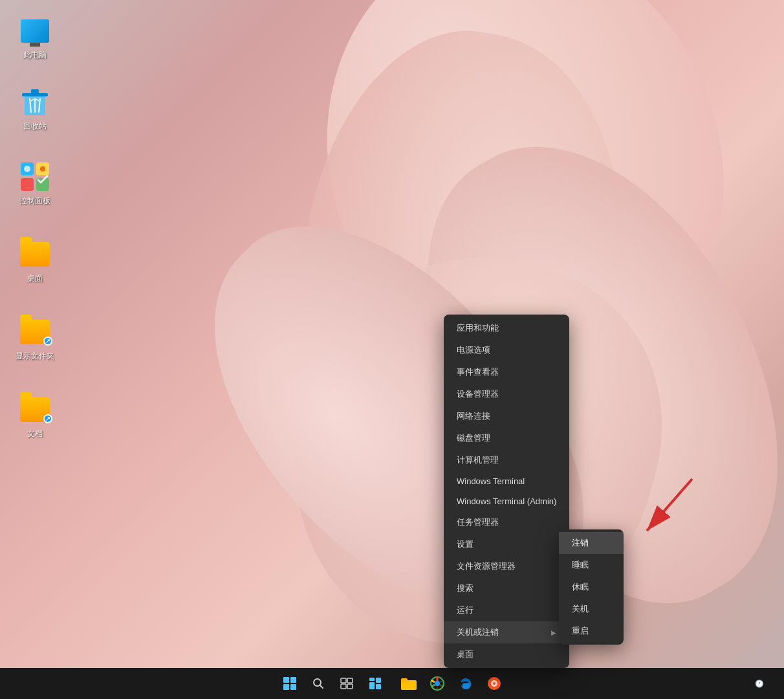 The height and width of the screenshot is (699, 784). I want to click on submenu-item-sleep: 睡眠, so click(591, 565).